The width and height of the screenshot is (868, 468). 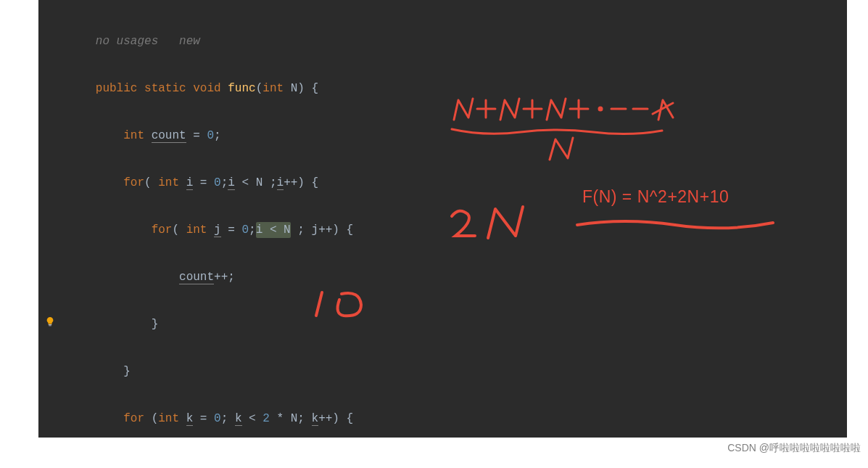 What do you see at coordinates (794, 448) in the screenshot?
I see `watermark: CSDN @呼啦啦啦啦啦啦啦啦` at bounding box center [794, 448].